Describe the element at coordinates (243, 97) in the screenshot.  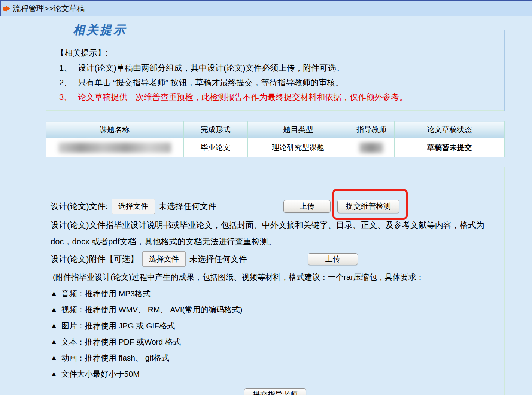
I see `tip-text: 论文草稿提供一次维普查重预检，此检测报告不作为最终提交材料和依据，仅作额外参考。` at that location.